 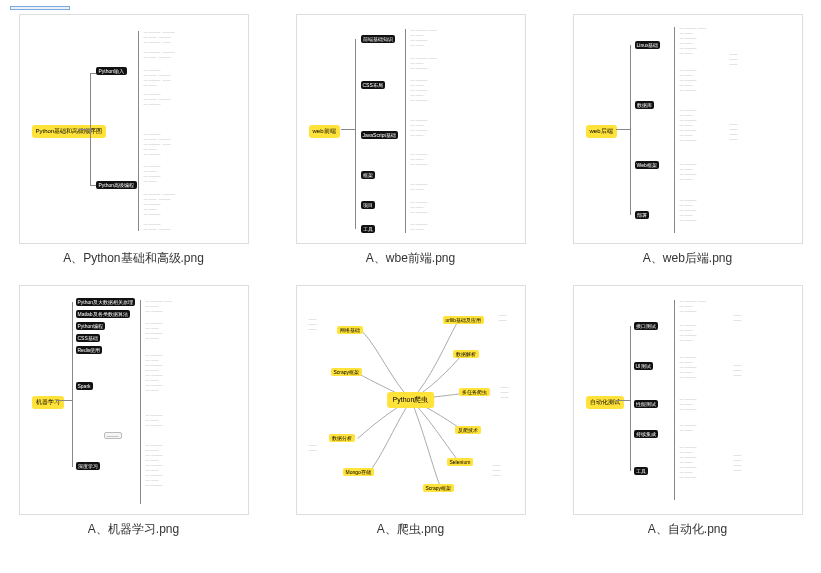 I want to click on mindmap-node: CSS基础, so click(x=88, y=338).